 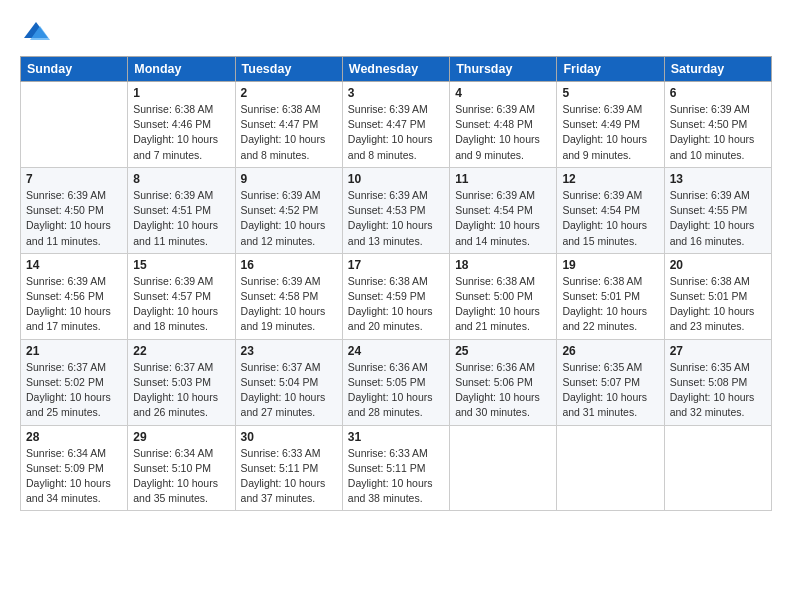 I want to click on calendar-cell: 27Sunrise: 6:35 AMSunset: 5:08 PMDayligh…, so click(x=718, y=382).